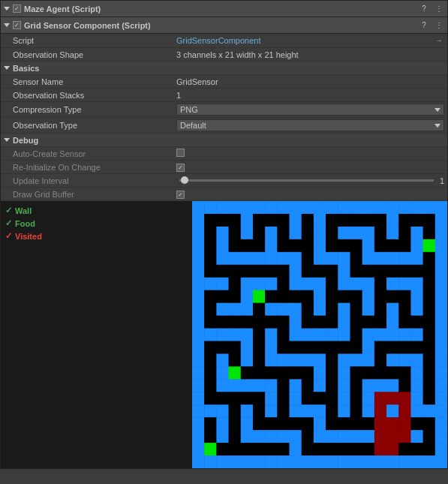  What do you see at coordinates (90, 41) in the screenshot?
I see `script-label: Script` at bounding box center [90, 41].